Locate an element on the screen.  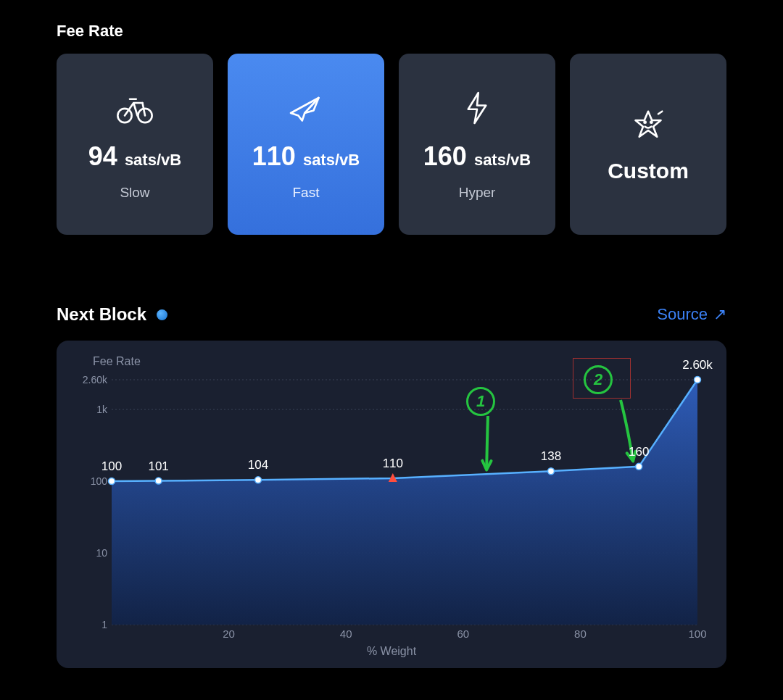
fee-rate-title: Fee Rate is located at coordinates (392, 31).